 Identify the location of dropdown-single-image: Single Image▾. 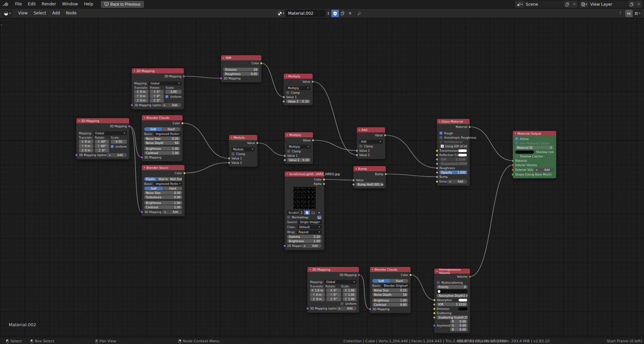
(310, 222).